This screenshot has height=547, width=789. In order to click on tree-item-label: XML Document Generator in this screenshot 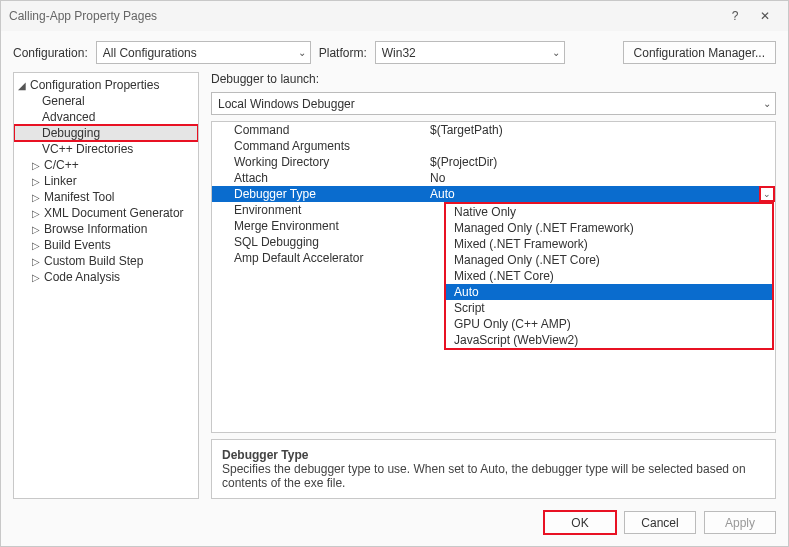, I will do `click(114, 213)`.